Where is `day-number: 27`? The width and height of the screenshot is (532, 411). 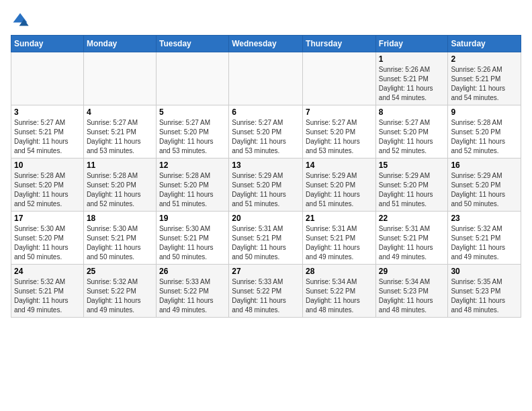 day-number: 27 is located at coordinates (266, 271).